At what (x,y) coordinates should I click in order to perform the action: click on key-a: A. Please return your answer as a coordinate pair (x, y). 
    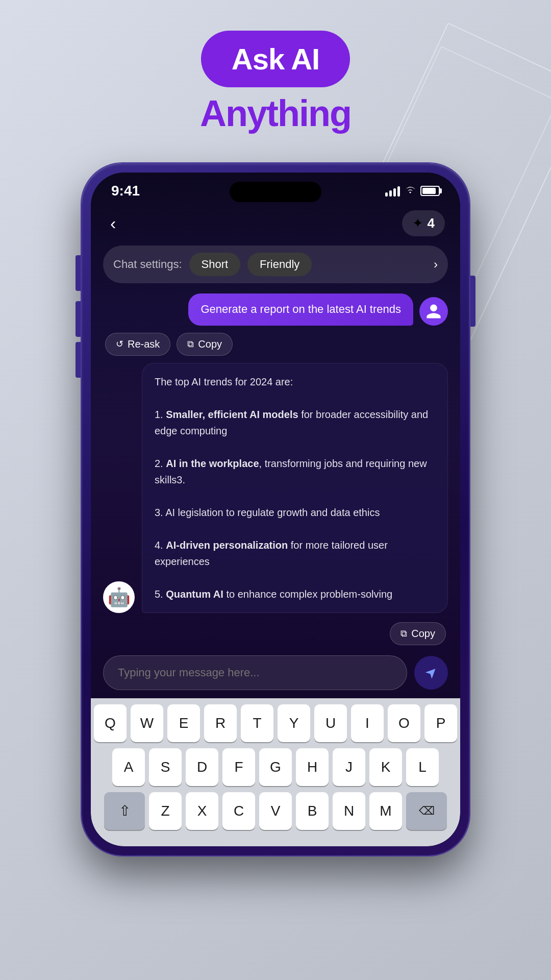
    Looking at the image, I should click on (129, 767).